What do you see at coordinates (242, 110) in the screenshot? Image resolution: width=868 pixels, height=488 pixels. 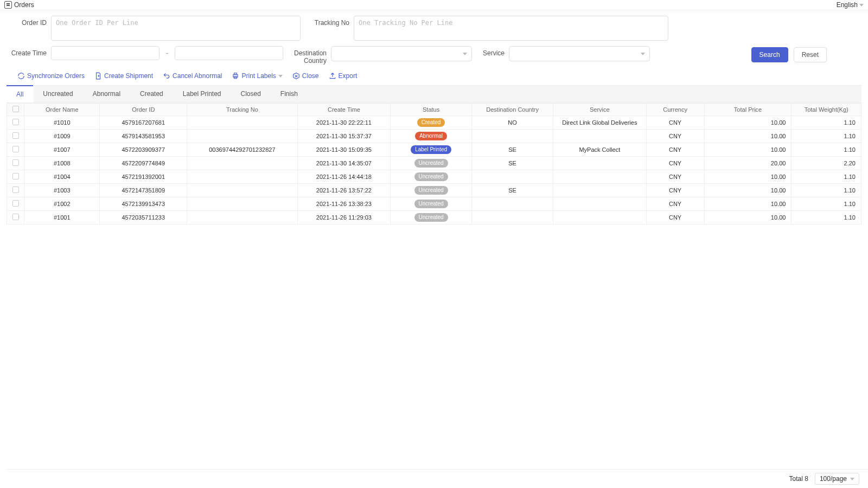 I see `column-header: Tracking No` at bounding box center [242, 110].